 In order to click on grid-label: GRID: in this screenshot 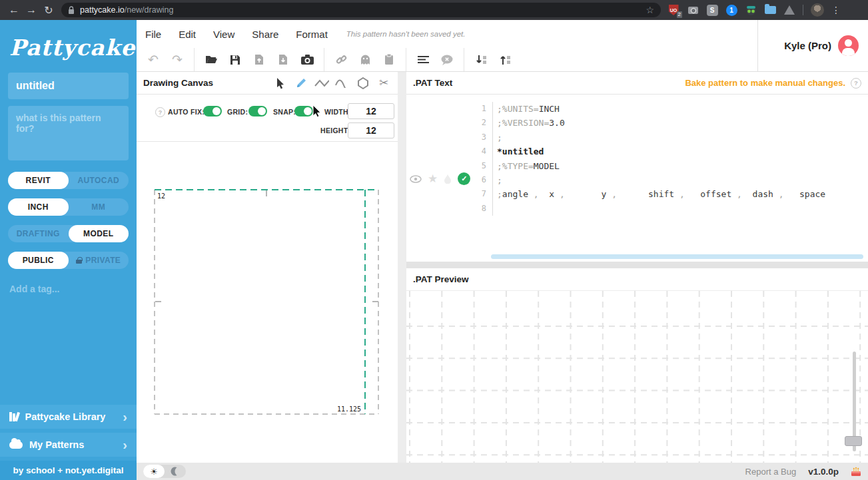, I will do `click(237, 112)`.